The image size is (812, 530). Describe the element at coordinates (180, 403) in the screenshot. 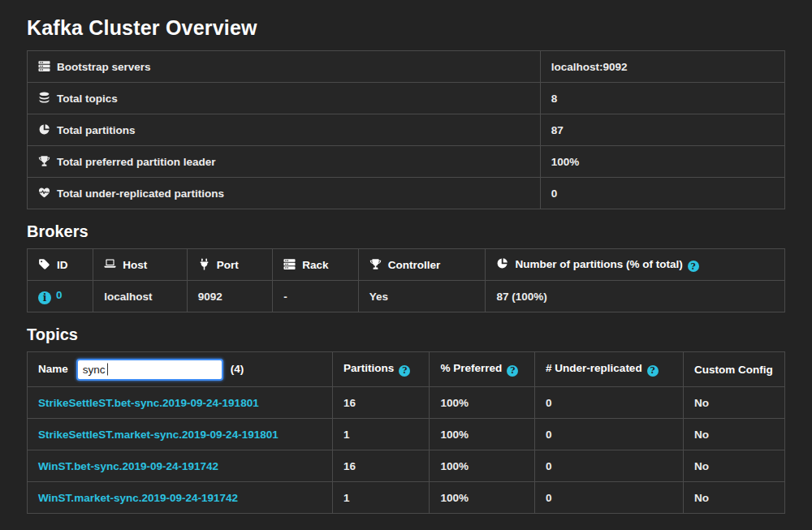

I see `topic-name-cell: StrikeSettleST.bet-sync.2019-09-24-19180…` at that location.